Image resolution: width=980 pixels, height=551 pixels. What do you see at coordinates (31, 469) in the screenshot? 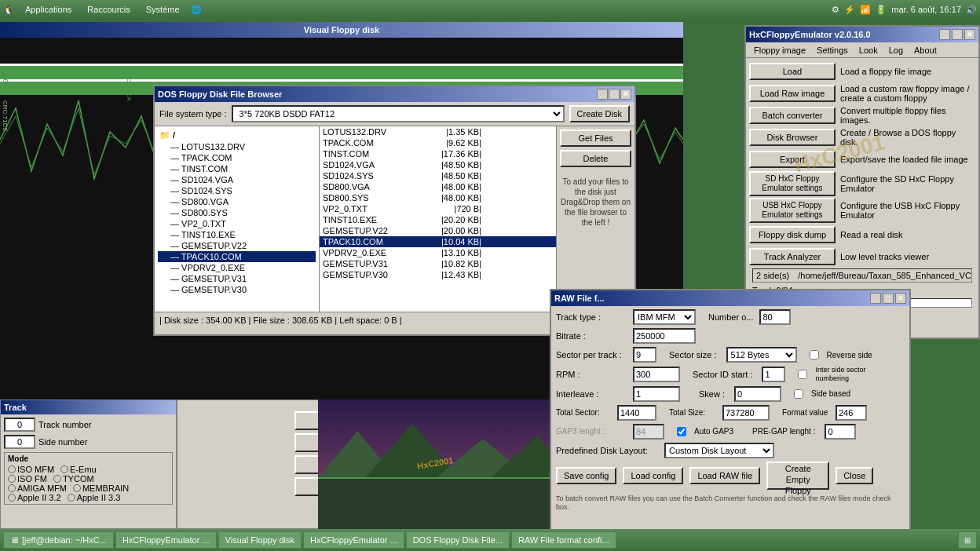
I see `mode-iso-mfm: ISO MFM` at bounding box center [31, 469].